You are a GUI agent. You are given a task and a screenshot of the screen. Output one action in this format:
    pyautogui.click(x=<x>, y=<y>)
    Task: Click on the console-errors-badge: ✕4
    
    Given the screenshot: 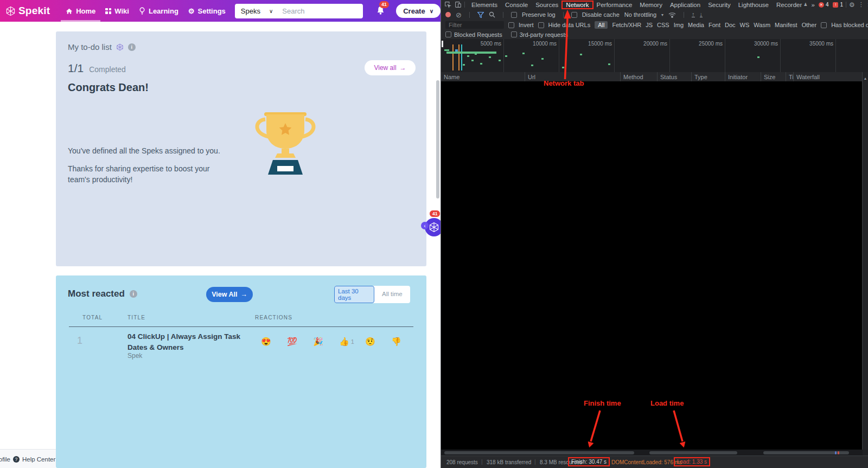 What is the action you would take?
    pyautogui.click(x=824, y=4)
    